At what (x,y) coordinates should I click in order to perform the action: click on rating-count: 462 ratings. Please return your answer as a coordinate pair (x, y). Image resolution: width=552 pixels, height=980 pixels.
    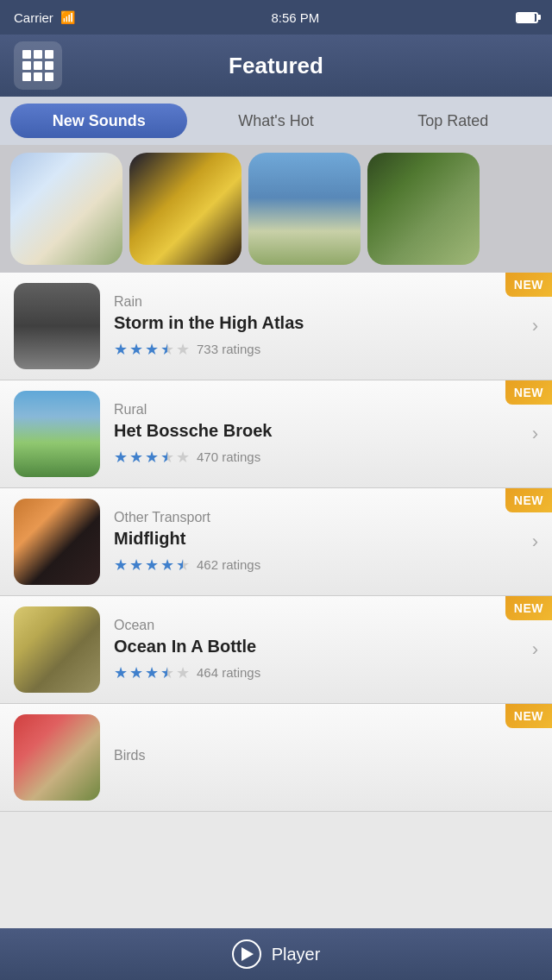
    Looking at the image, I should click on (229, 564).